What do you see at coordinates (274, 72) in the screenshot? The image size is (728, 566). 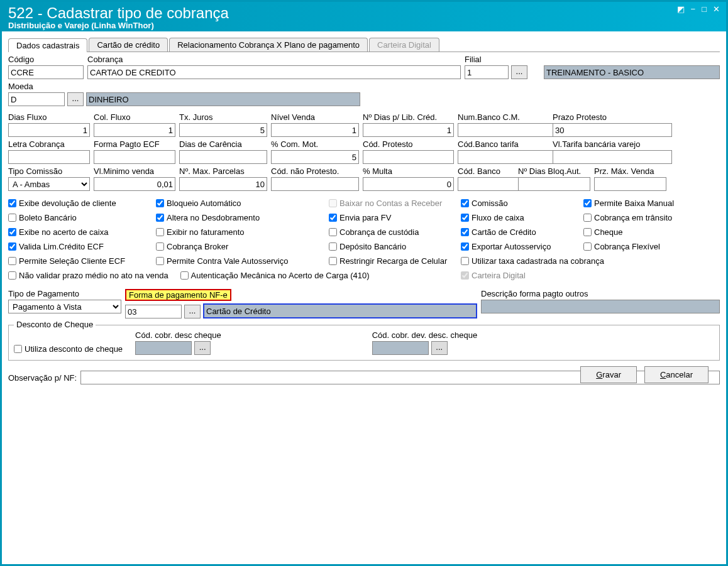 I see `cobranca-input` at bounding box center [274, 72].